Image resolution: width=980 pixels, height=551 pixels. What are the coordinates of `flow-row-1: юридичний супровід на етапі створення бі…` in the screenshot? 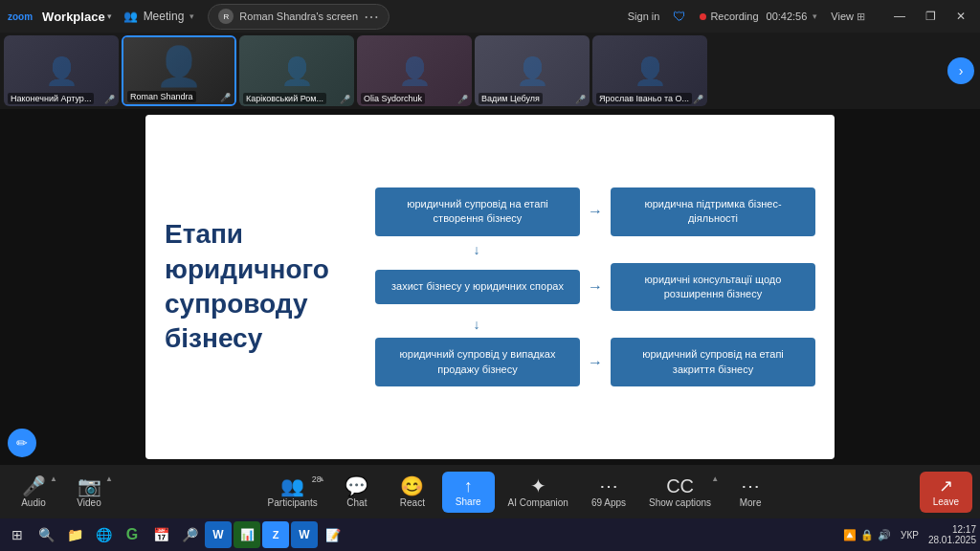 It's located at (595, 212).